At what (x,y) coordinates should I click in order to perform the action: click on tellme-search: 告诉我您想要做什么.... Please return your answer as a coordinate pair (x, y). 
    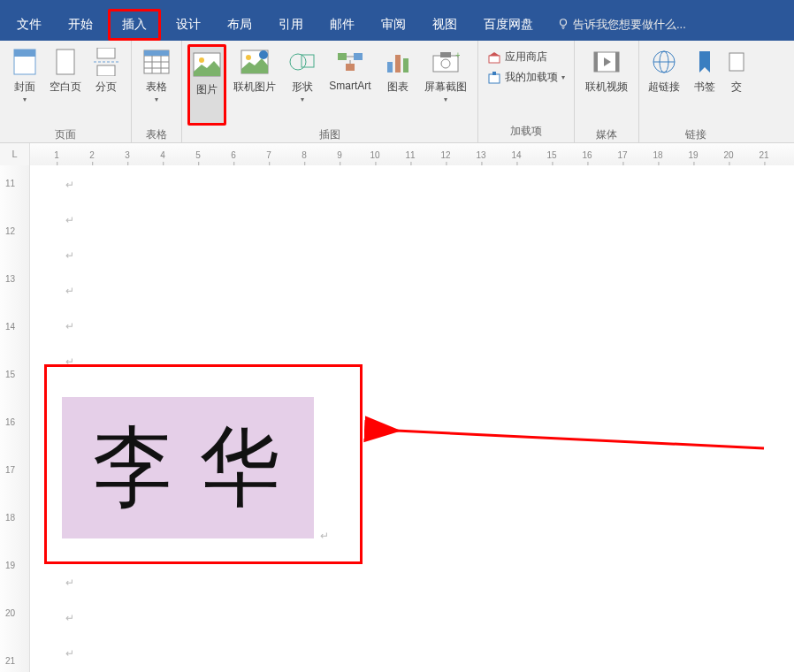
    Looking at the image, I should click on (622, 25).